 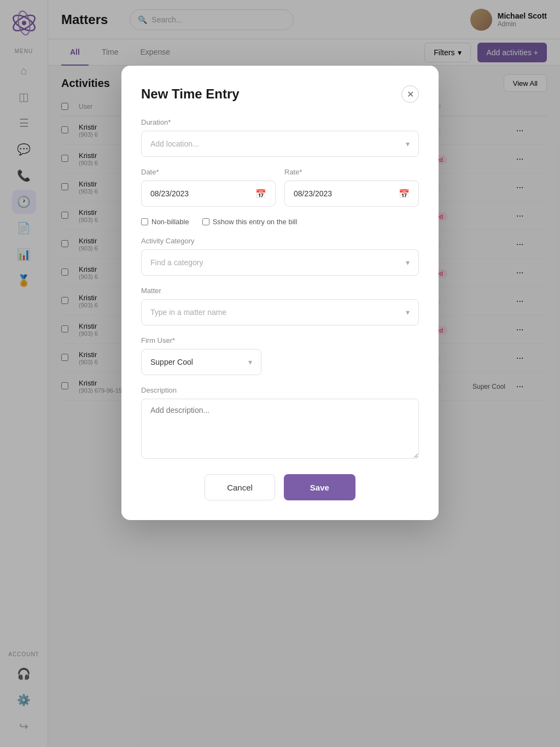 I want to click on duration-input: Add location... ▾, so click(x=280, y=144).